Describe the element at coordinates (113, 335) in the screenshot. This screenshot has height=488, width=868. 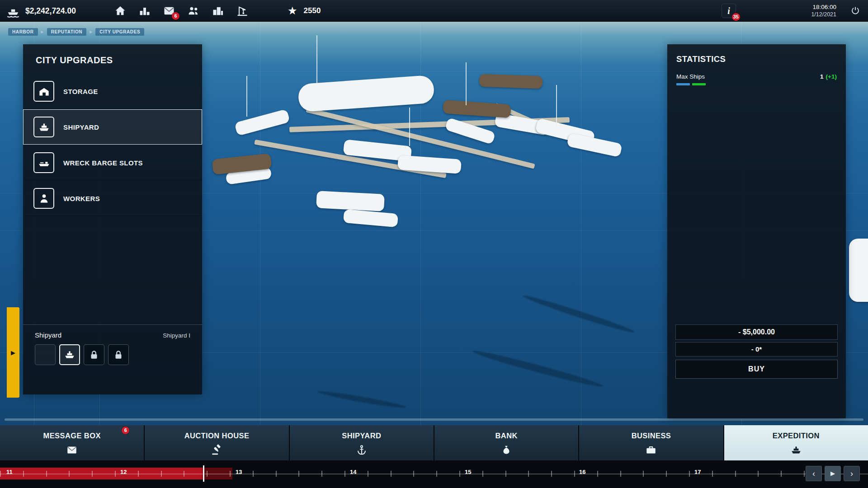
I see `upgrade-detail-header: Shipyard Shipyard I` at that location.